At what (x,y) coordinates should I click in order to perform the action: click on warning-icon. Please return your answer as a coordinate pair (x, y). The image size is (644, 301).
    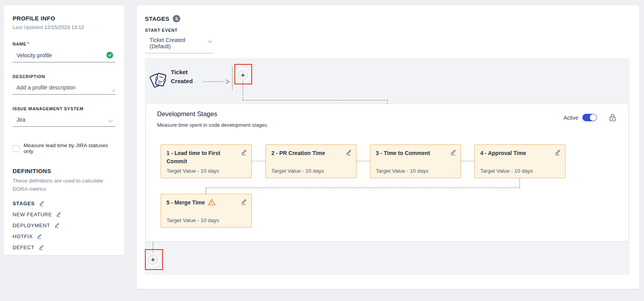
    Looking at the image, I should click on (212, 203).